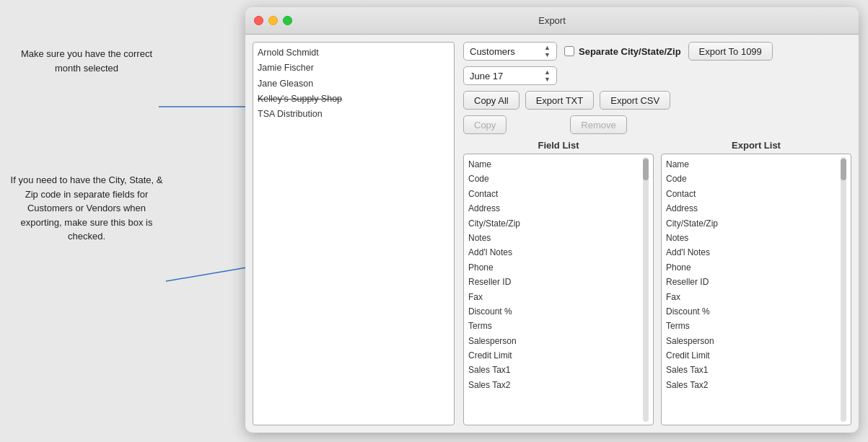 The height and width of the screenshot is (442, 868). Describe the element at coordinates (753, 341) in the screenshot. I see `export-list-item: Salesperson` at that location.